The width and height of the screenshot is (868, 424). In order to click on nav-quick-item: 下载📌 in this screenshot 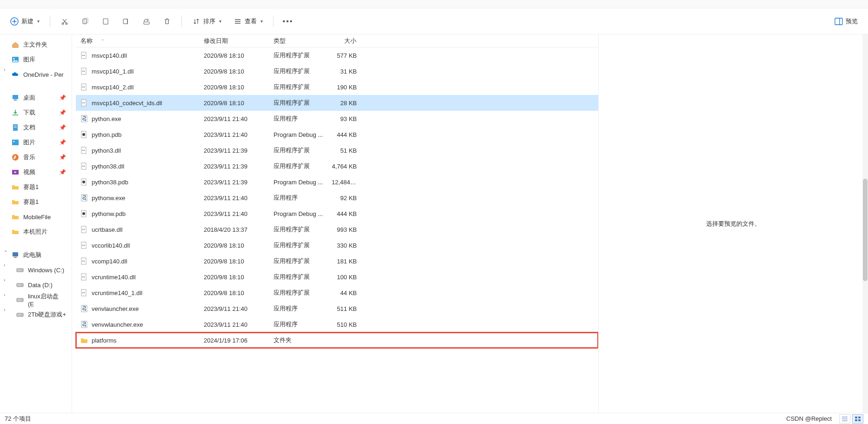, I will do `click(36, 113)`.